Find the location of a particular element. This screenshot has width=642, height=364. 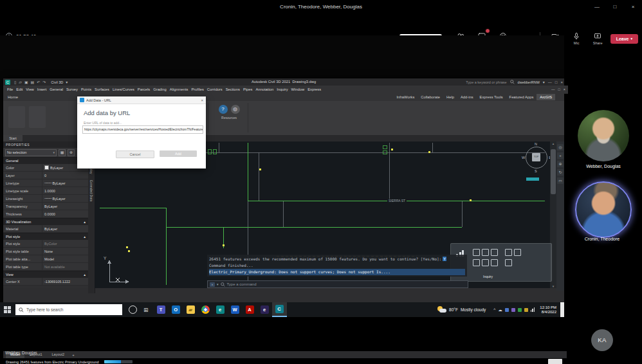

ribbon-tab: ArcGIS is located at coordinates (546, 97).